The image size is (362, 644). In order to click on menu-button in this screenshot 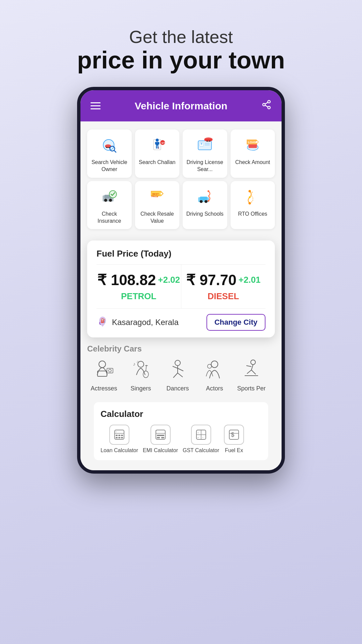, I will do `click(96, 106)`.